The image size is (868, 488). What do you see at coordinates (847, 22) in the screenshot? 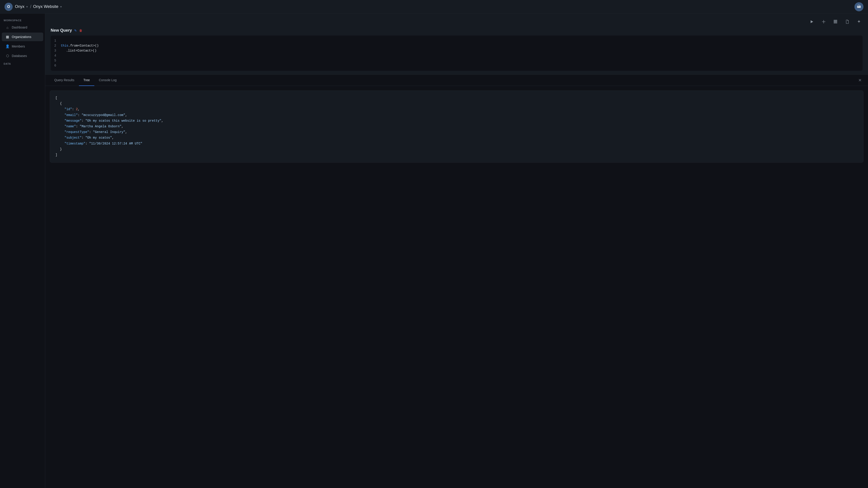
I see `document-button` at bounding box center [847, 22].